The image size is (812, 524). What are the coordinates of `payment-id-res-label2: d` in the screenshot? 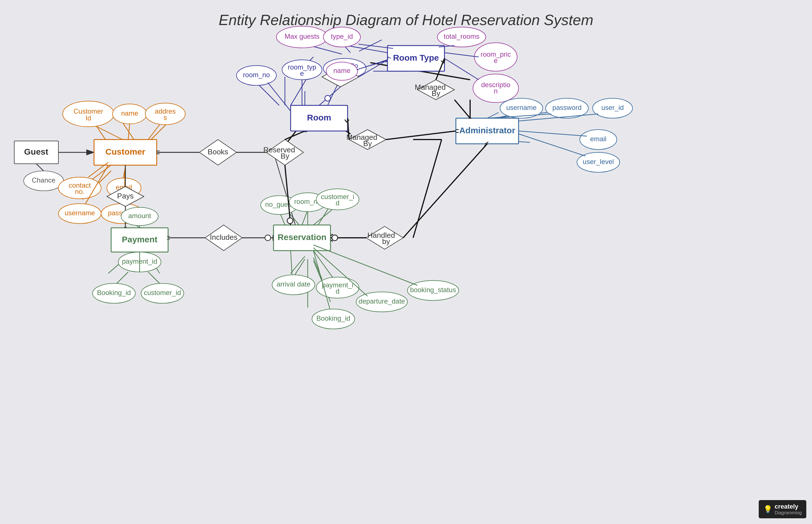 It's located at (338, 291).